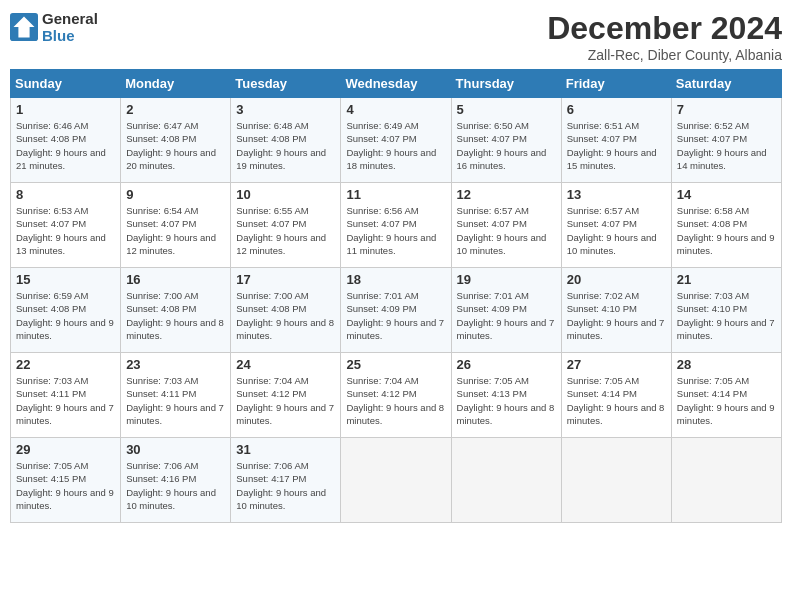  Describe the element at coordinates (726, 230) in the screenshot. I see `day-info: Sunrise: 6:58 AMSunset: 4:08 PMDaylight:…` at that location.